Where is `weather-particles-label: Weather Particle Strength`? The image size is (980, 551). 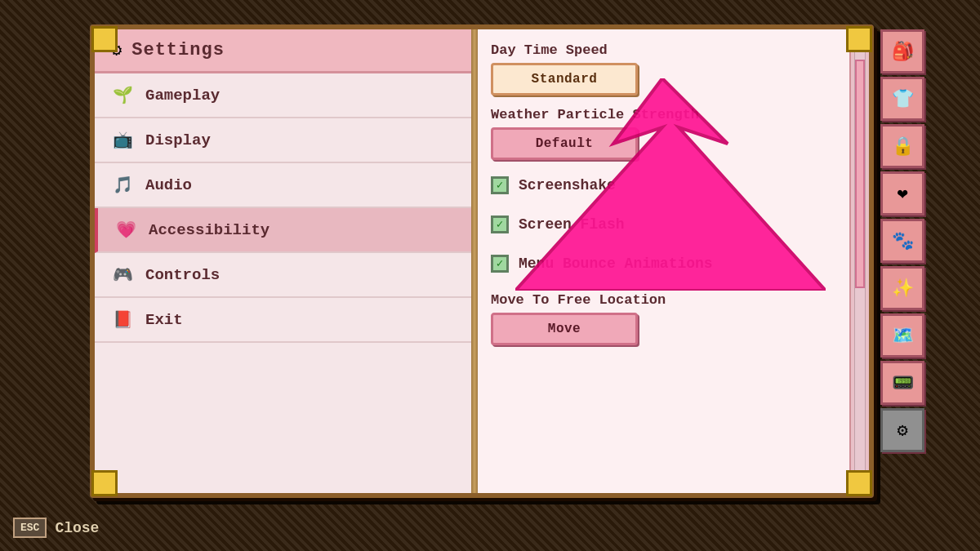 weather-particles-label: Weather Particle Strength is located at coordinates (660, 114).